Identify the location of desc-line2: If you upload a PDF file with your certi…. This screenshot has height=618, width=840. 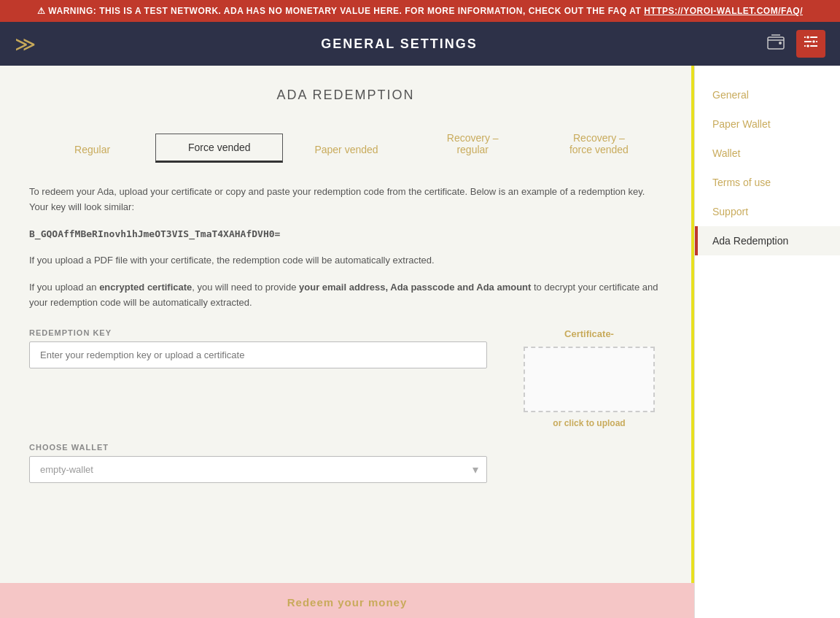
(346, 261).